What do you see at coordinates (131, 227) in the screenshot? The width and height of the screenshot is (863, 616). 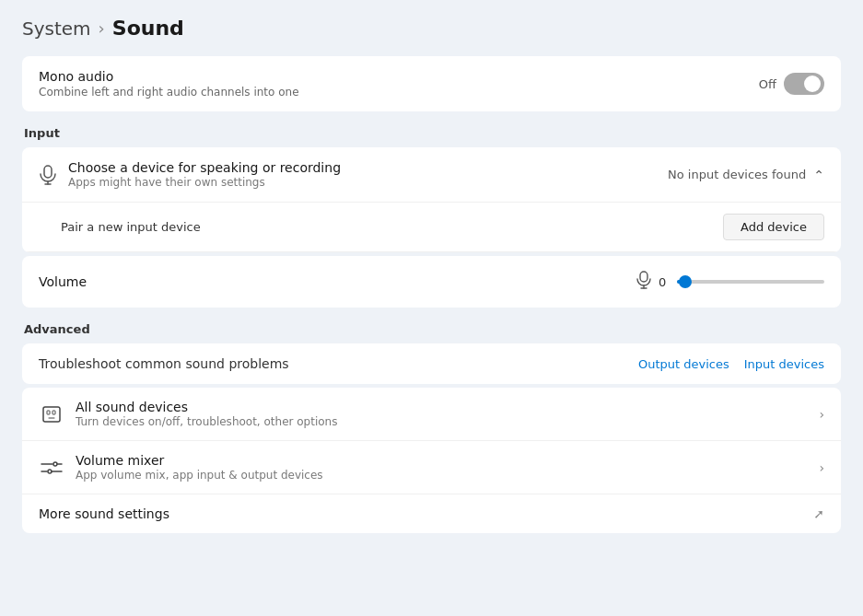 I see `pair-device-label: Pair a new input device` at bounding box center [131, 227].